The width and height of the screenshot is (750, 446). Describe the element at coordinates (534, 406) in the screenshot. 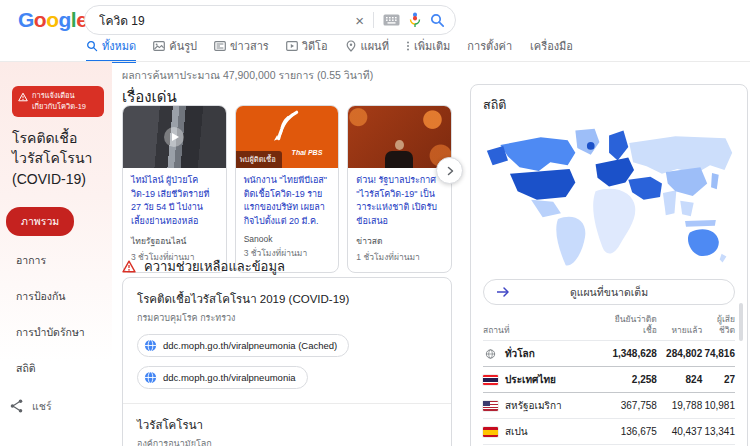

I see `row-location: สหรัฐอเมริกา` at that location.